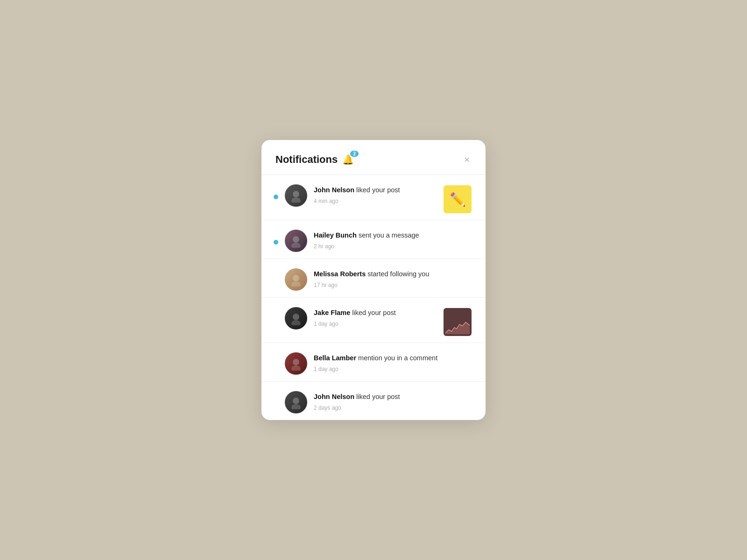  What do you see at coordinates (458, 199) in the screenshot?
I see `notification-thumbnail: ✏️` at bounding box center [458, 199].